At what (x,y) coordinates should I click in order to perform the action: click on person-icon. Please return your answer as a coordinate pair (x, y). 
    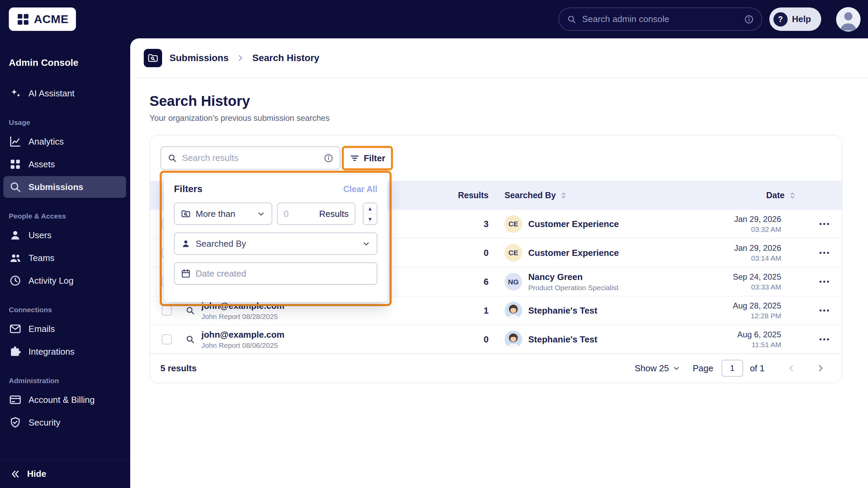
    Looking at the image, I should click on (186, 244).